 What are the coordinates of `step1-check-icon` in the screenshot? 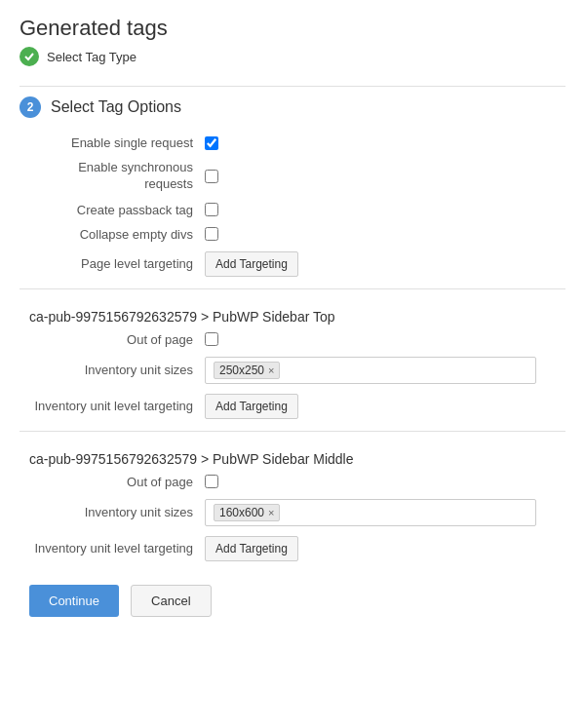 It's located at (29, 57).